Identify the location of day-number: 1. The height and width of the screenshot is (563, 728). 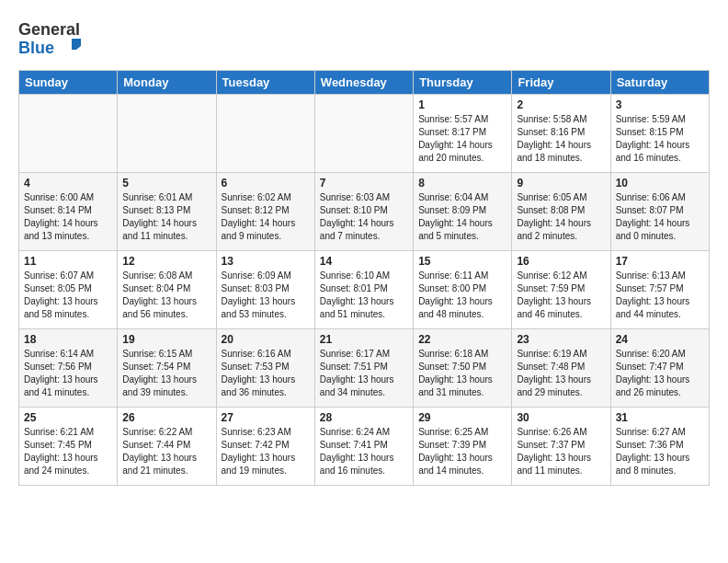
(462, 105).